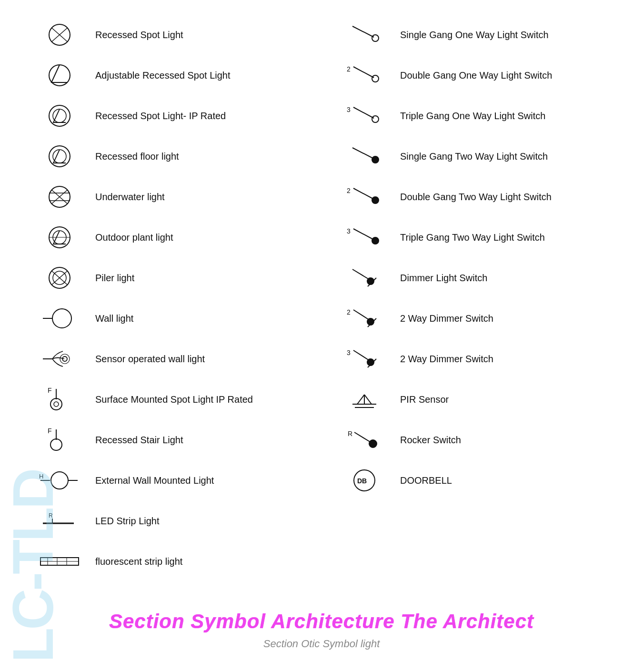 Image resolution: width=643 pixels, height=672 pixels. Describe the element at coordinates (130, 197) in the screenshot. I see `label-underwater-light: Underwater light` at that location.